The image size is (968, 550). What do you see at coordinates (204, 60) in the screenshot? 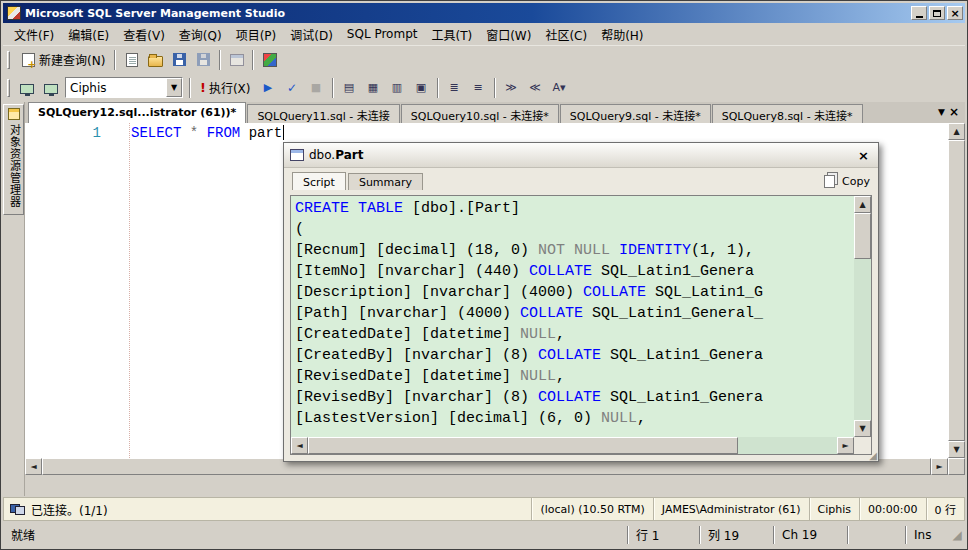
I see `save-all-button` at bounding box center [204, 60].